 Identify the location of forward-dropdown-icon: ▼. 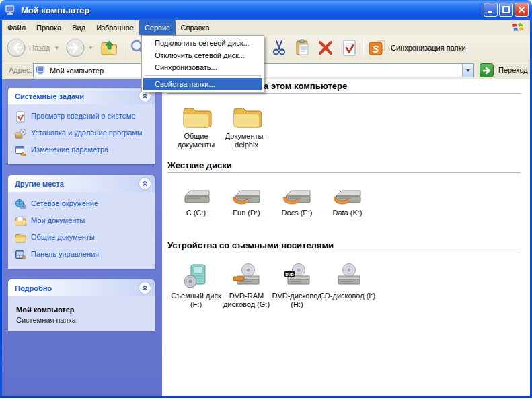
(91, 48).